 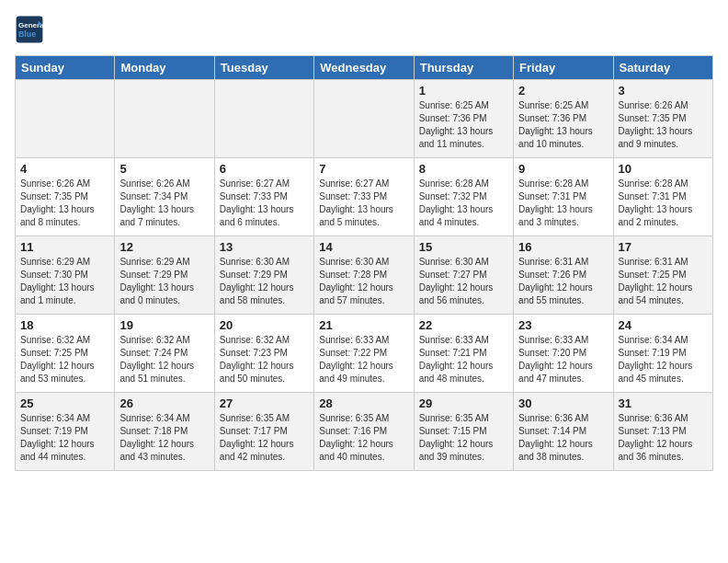 I want to click on day-number: 1, so click(x=463, y=90).